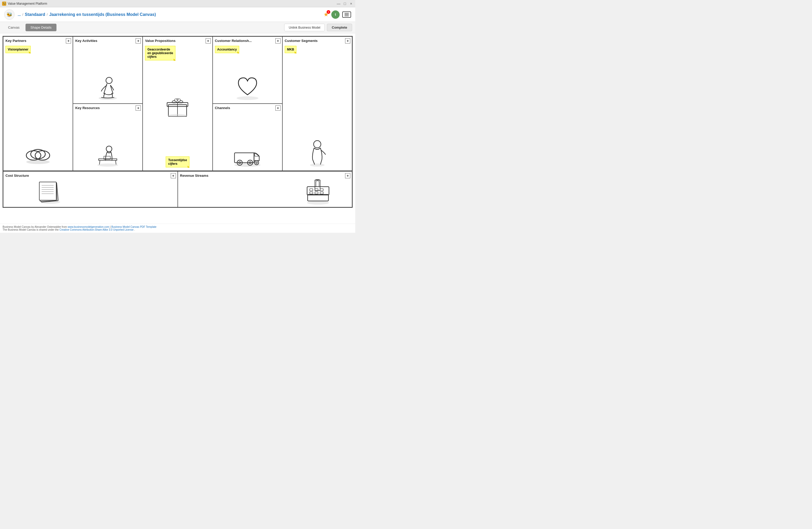 Image resolution: width=812 pixels, height=529 pixels. Describe the element at coordinates (171, 15) in the screenshot. I see `breadcrumb: ... / Standaard / Jaarrekening en tussen…` at that location.